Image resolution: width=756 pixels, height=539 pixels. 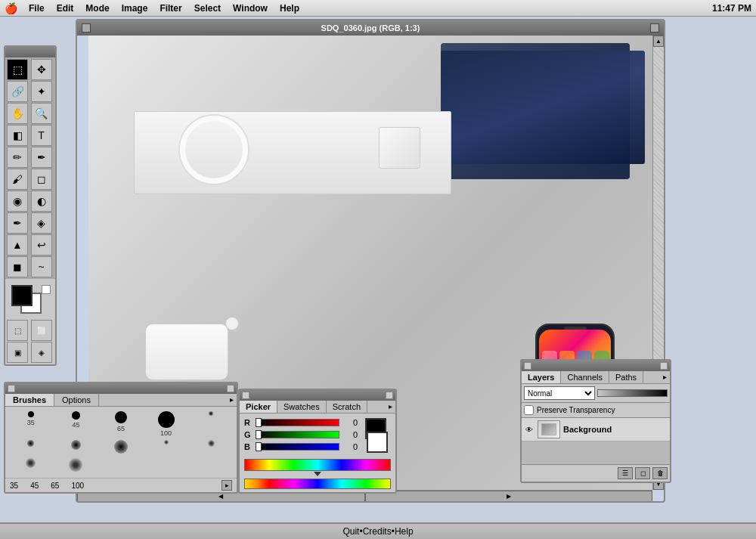 I want to click on tab-brushes: Brushes, so click(x=30, y=400).